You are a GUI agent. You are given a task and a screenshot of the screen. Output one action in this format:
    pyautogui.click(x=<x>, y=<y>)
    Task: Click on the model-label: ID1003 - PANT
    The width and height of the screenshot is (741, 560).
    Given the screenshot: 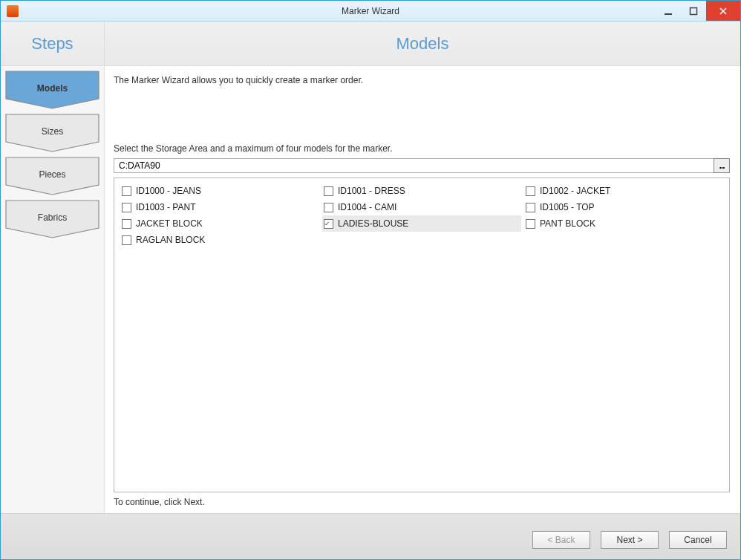 What is the action you would take?
    pyautogui.click(x=166, y=207)
    